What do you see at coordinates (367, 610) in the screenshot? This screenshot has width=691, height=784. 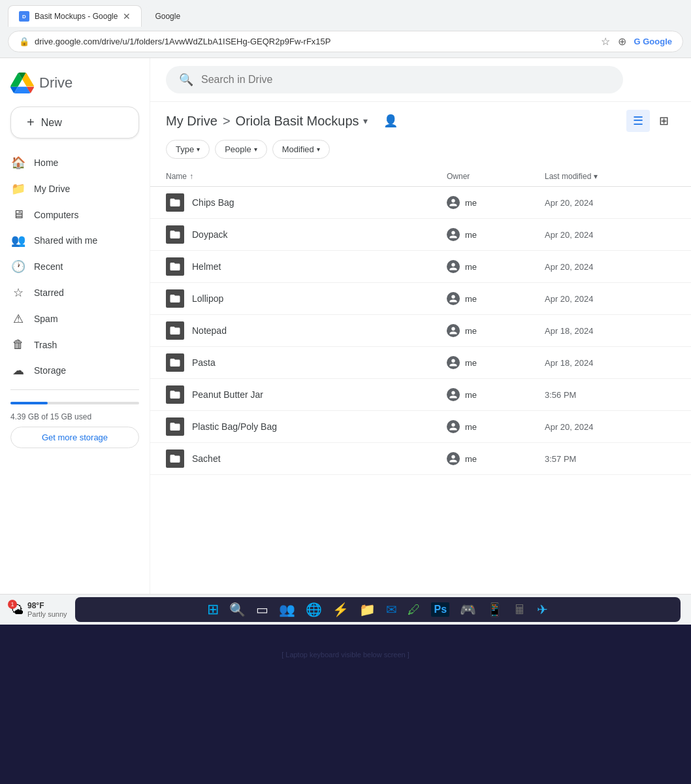 I see `taskbar-files-icon: 📁` at bounding box center [367, 610].